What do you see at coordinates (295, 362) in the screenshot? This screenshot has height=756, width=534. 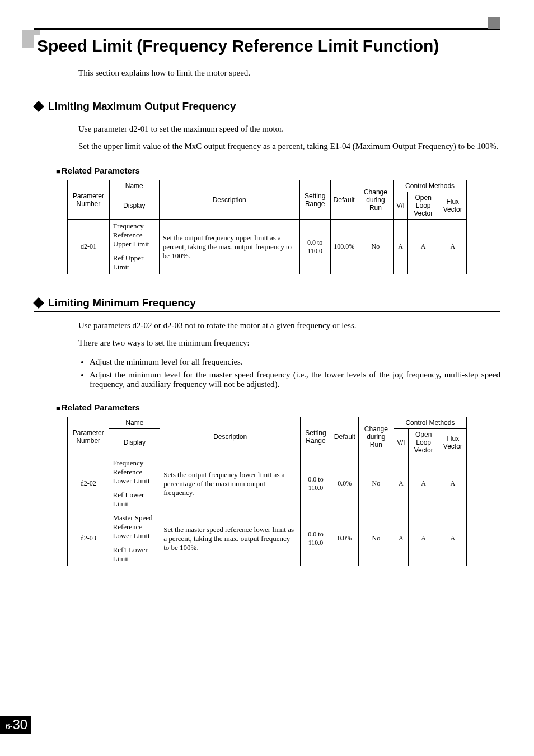 I see `list-item: Adjust the minimum level for all frequen…` at bounding box center [295, 362].